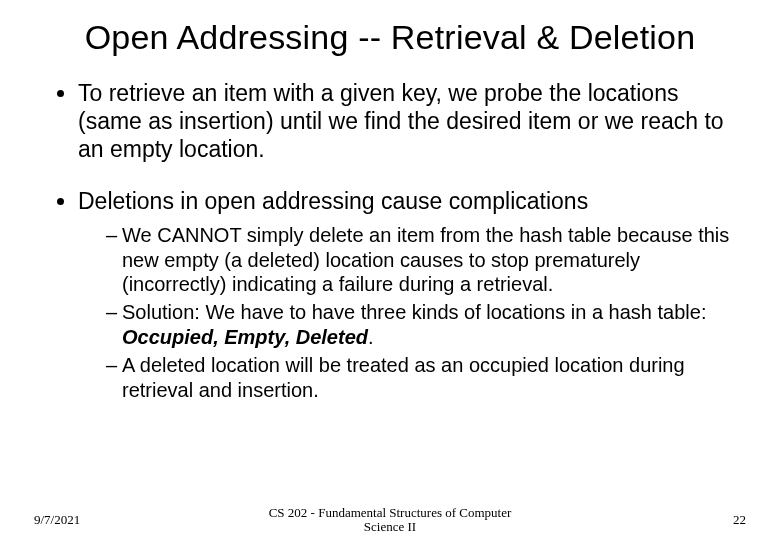 Image resolution: width=780 pixels, height=540 pixels. What do you see at coordinates (404, 121) in the screenshot?
I see `bullet-item: To retrieve an item with a given key, we…` at bounding box center [404, 121].